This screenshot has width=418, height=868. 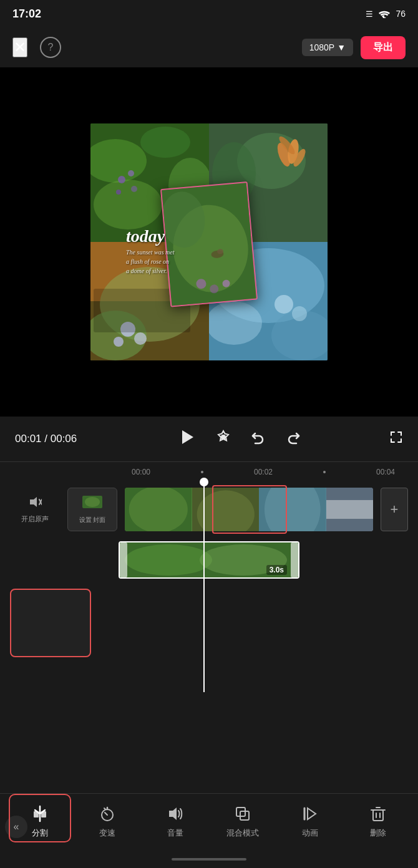 I want to click on empty-track-row, so click(x=209, y=623).